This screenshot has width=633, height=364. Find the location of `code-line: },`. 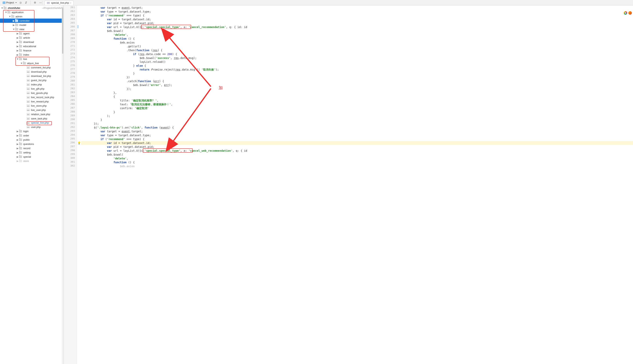

code-line: }, is located at coordinates (357, 93).